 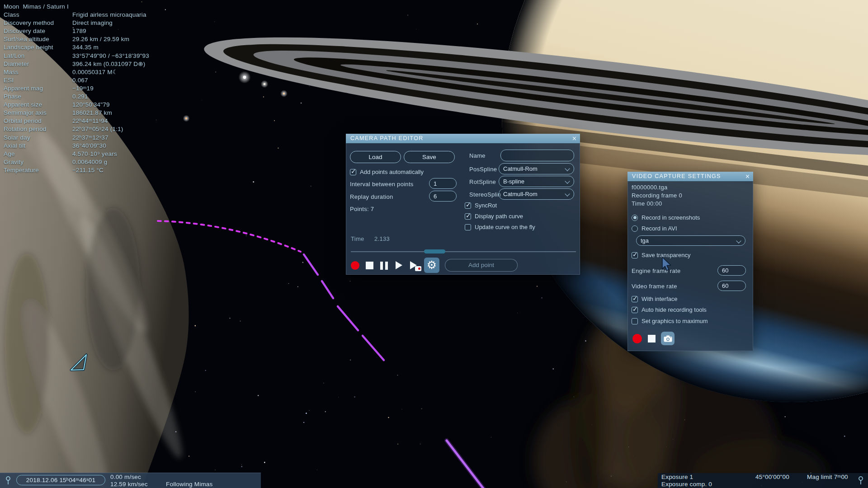 I want to click on sync-rot-checkbox: SyncRot, so click(x=481, y=205).